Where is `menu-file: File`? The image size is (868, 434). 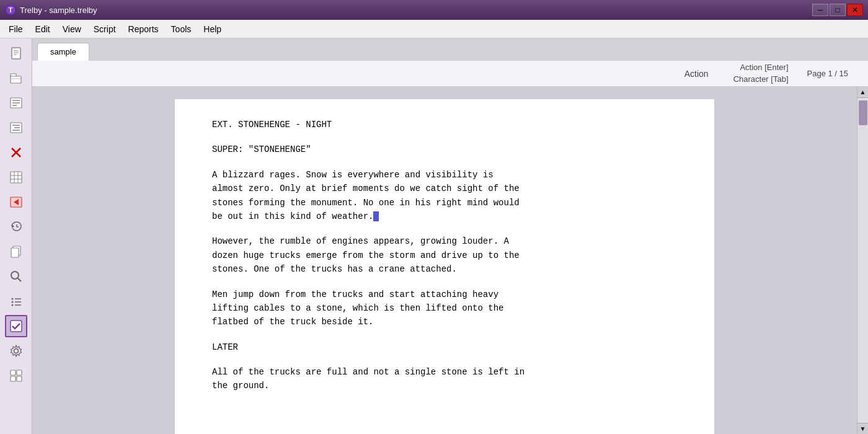
menu-file: File is located at coordinates (16, 29).